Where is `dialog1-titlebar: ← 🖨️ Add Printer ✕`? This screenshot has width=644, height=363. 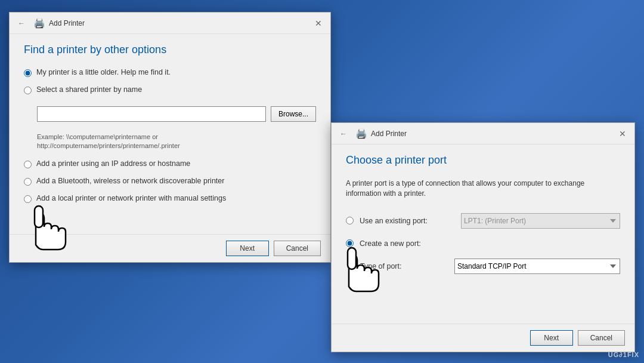
dialog1-titlebar: ← 🖨️ Add Printer ✕ is located at coordinates (170, 23).